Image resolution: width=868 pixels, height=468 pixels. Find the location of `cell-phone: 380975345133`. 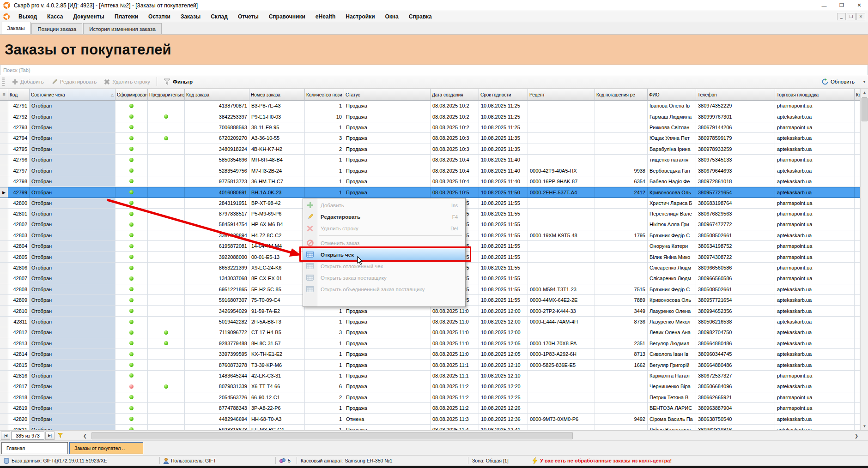

cell-phone: 380975345133 is located at coordinates (735, 160).